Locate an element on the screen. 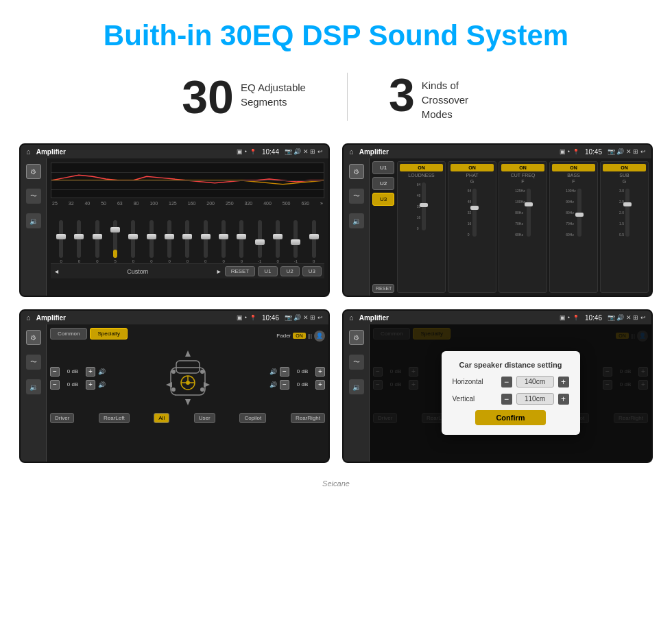  wave-icon: 〜 is located at coordinates (34, 196).